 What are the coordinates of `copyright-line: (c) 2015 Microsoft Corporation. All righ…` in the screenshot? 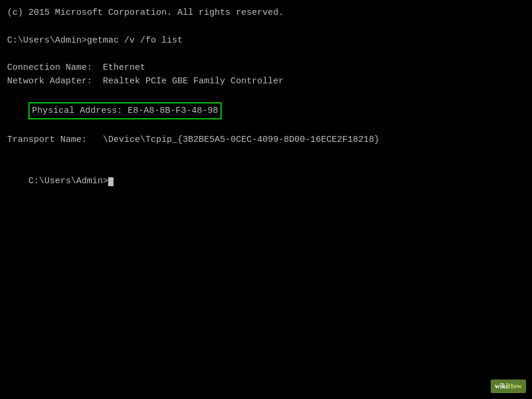 It's located at (266, 13).